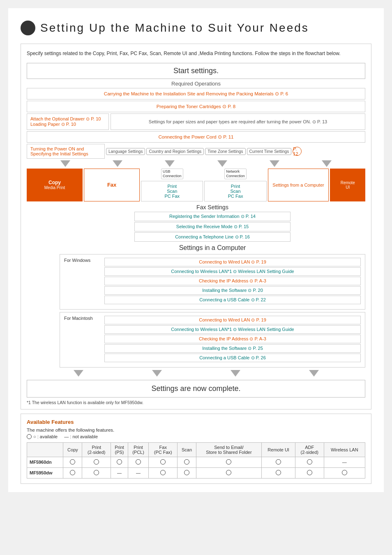 The image size is (392, 555). Describe the element at coordinates (78, 373) in the screenshot. I see `b-arrow1` at that location.